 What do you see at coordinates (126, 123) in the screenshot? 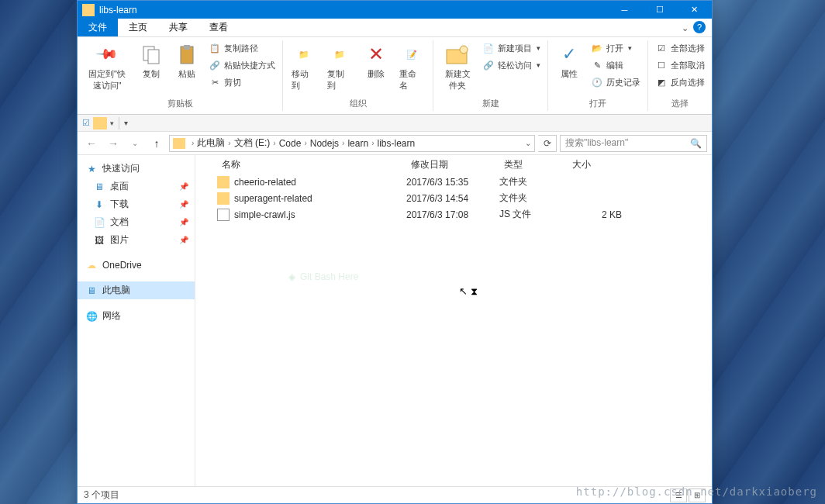
I see `qat-overflow-icon: ▾` at bounding box center [126, 123].